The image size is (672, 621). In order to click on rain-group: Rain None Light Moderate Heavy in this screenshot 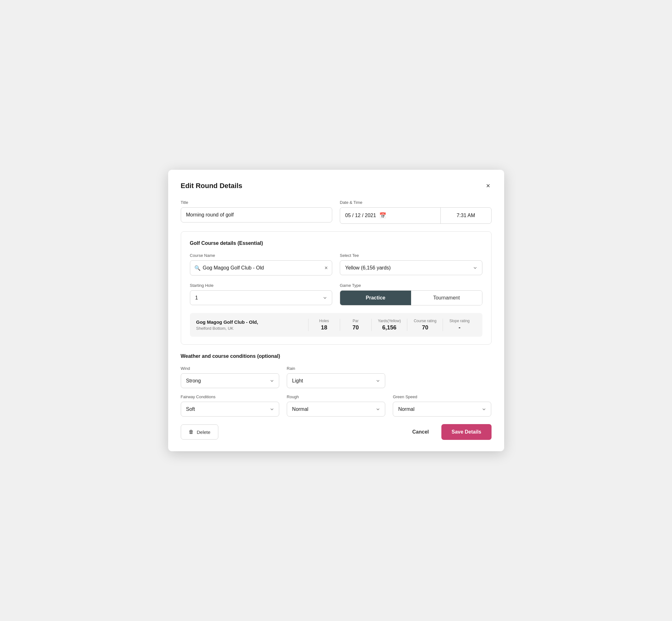, I will do `click(336, 377)`.